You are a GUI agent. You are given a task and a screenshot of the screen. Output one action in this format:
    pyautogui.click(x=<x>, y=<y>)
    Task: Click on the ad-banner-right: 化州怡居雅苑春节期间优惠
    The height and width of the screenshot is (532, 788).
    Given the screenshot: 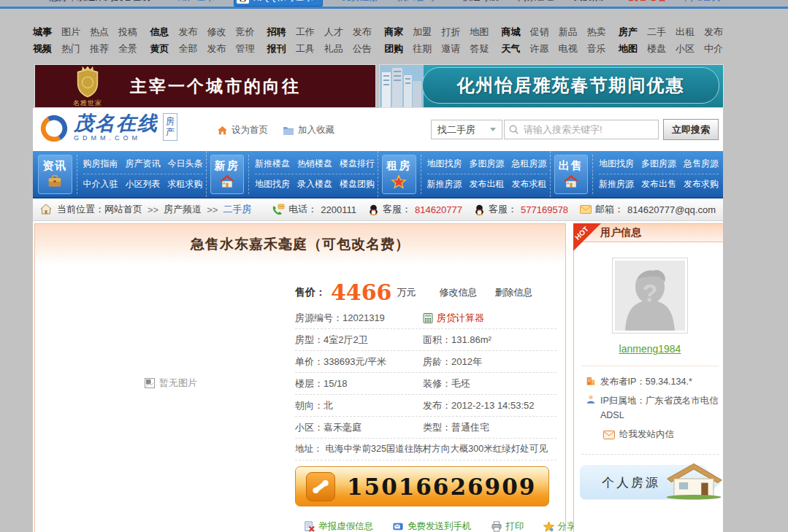 What is the action you would take?
    pyautogui.click(x=551, y=86)
    